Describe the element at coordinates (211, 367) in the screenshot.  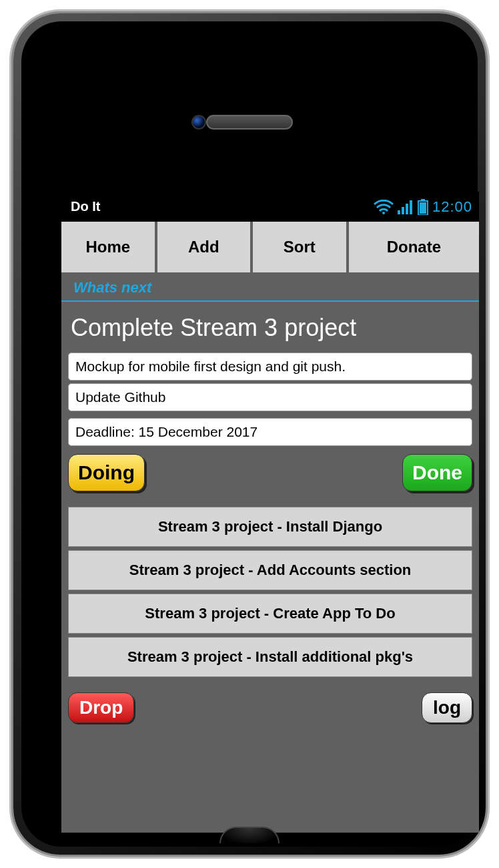
I see `task-note-text: Mockup for mobile first design and git p…` at that location.